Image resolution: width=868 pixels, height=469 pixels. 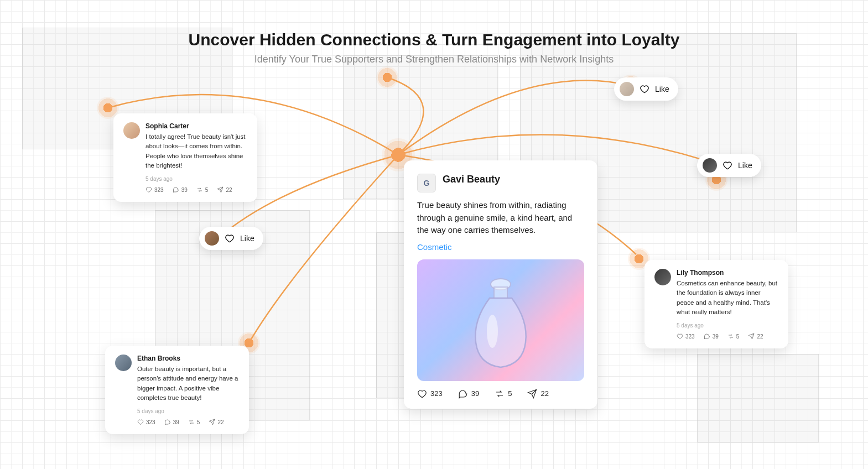 I want to click on comment-author: Lily Thompson, so click(x=727, y=273).